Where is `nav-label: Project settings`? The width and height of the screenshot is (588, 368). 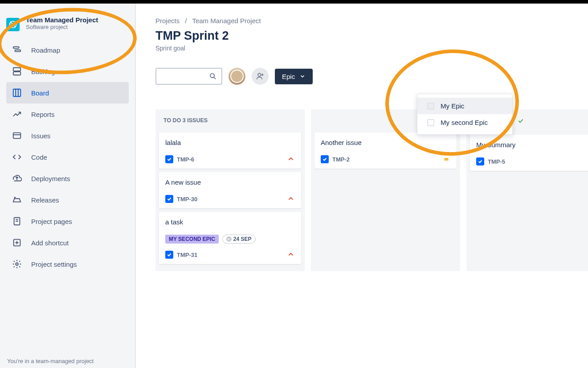
nav-label: Project settings is located at coordinates (54, 264).